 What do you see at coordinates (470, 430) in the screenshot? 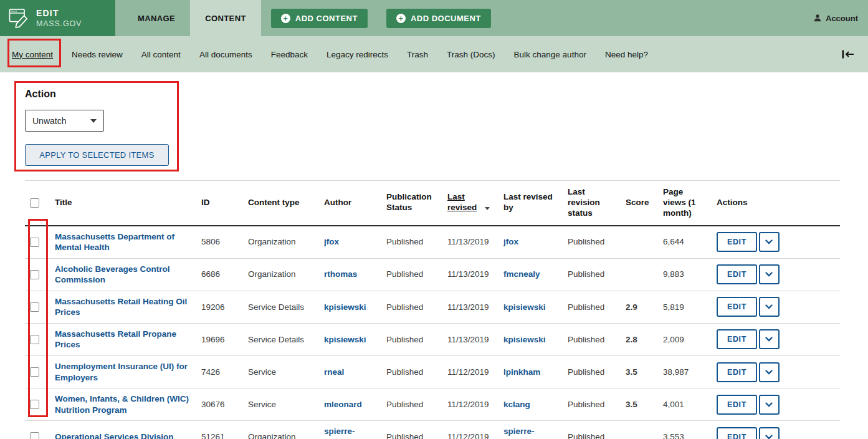
I see `row-last-revised: 11/12/2019` at bounding box center [470, 430].